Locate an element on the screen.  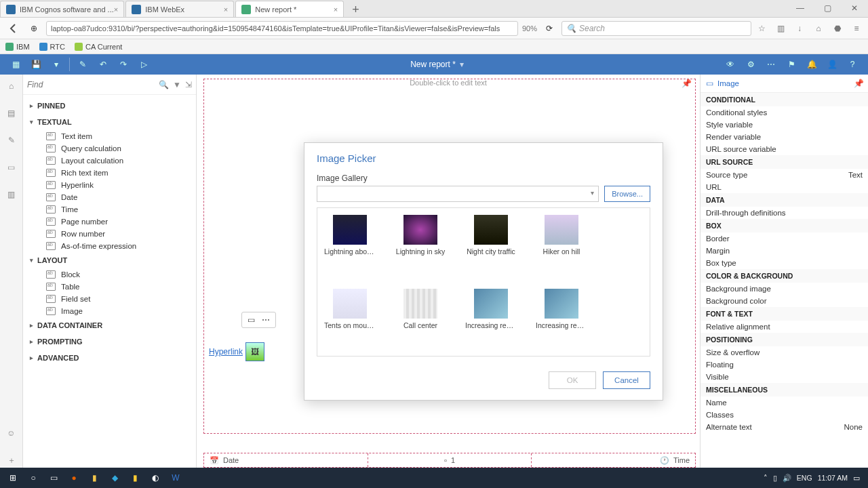
preview-icon: 👁 is located at coordinates (730, 64).